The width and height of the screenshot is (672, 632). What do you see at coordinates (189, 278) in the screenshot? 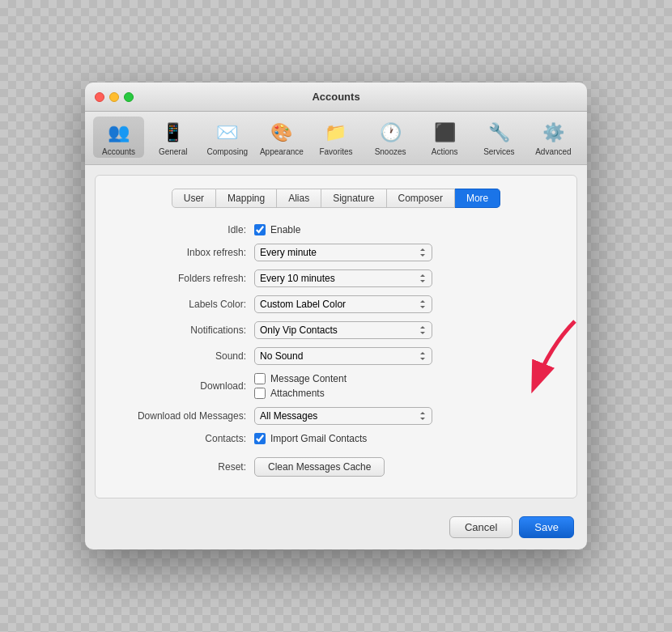
I see `folders-refresh-label: Folders refresh:` at bounding box center [189, 278].